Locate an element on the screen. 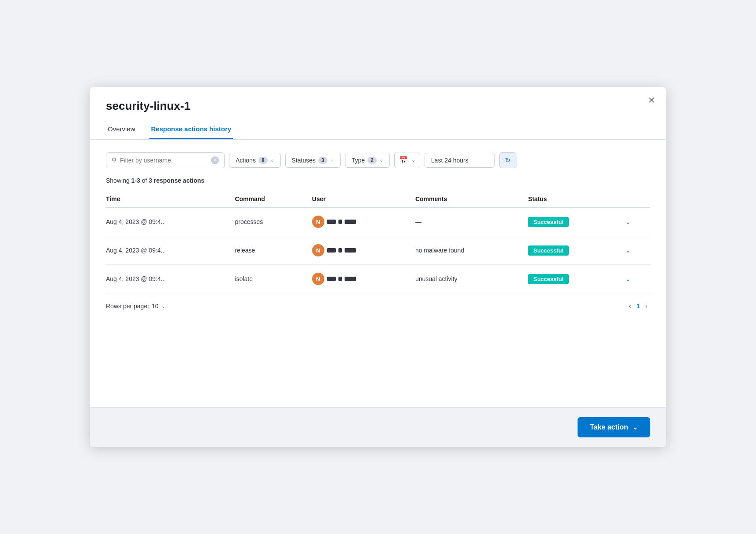  prev-page-button: ‹ is located at coordinates (630, 306).